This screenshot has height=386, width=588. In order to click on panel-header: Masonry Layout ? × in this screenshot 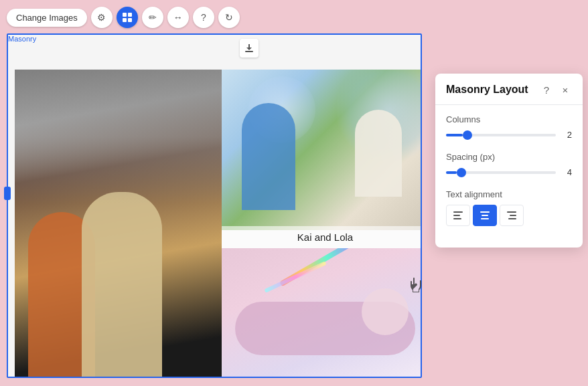, I will do `click(509, 90)`.